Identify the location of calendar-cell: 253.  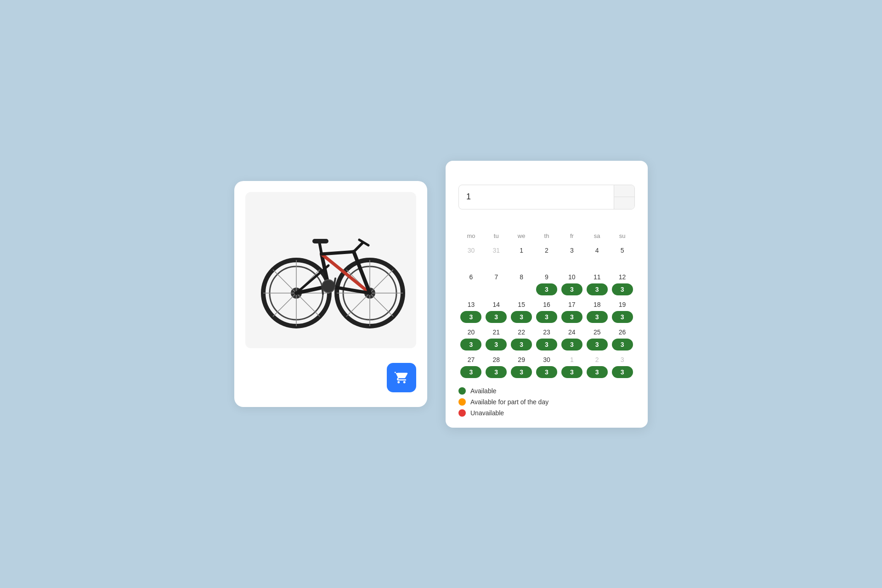
(597, 339).